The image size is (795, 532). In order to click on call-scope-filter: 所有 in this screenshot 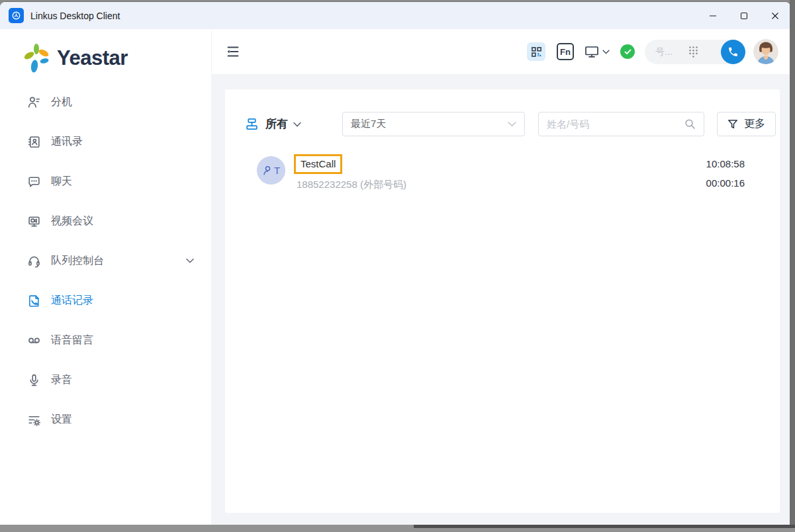, I will do `click(273, 124)`.